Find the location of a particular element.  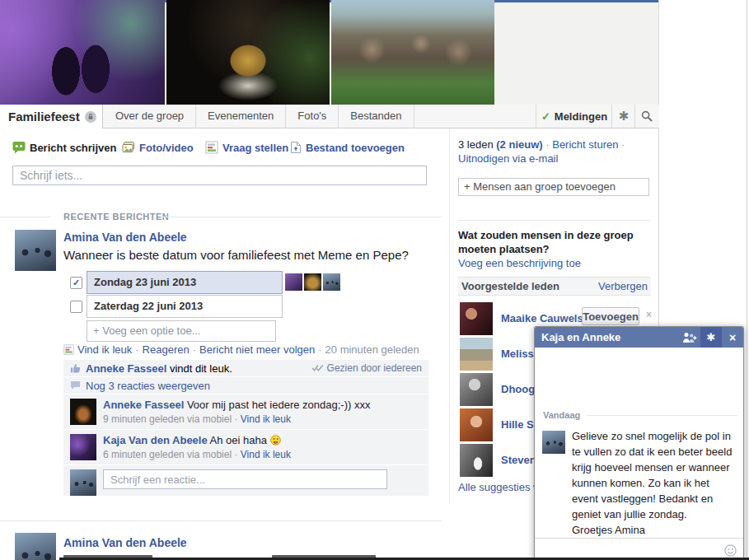

chat-header: Kaja en Anneke ✱ × is located at coordinates (639, 338).